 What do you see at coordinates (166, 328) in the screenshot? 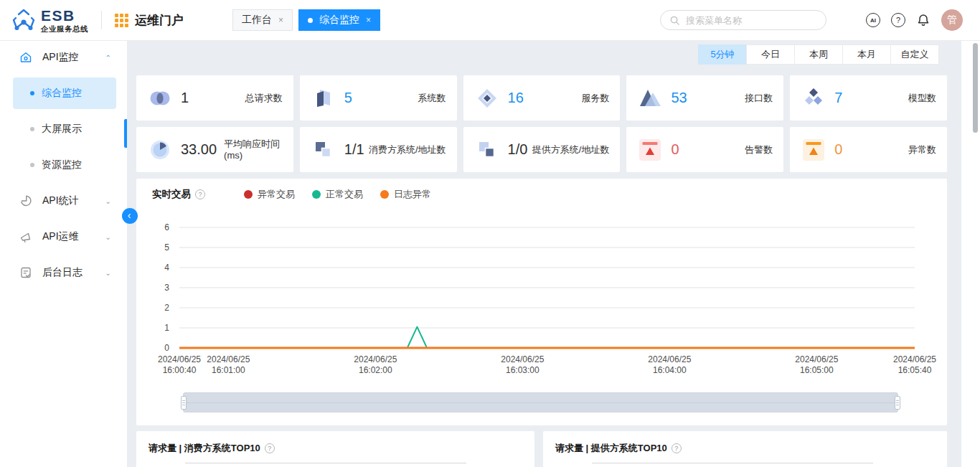
I see `svg-text: 1` at bounding box center [166, 328].